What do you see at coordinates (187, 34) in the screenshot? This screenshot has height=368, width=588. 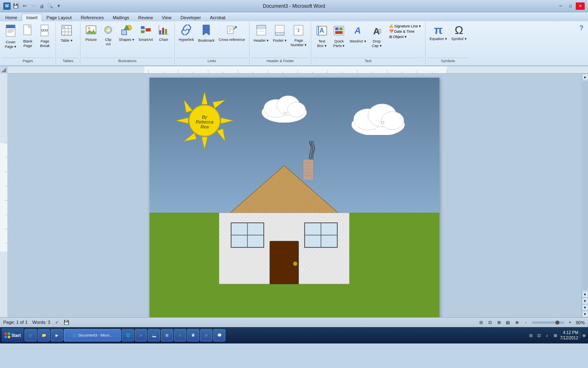 I see `hyperlink-button: Hyperlink` at bounding box center [187, 34].